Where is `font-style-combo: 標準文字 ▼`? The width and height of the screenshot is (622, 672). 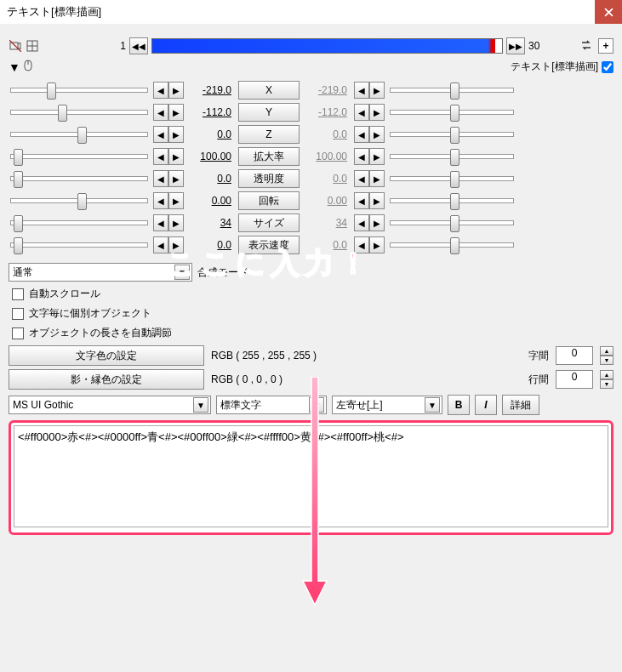 font-style-combo: 標準文字 ▼ is located at coordinates (271, 405).